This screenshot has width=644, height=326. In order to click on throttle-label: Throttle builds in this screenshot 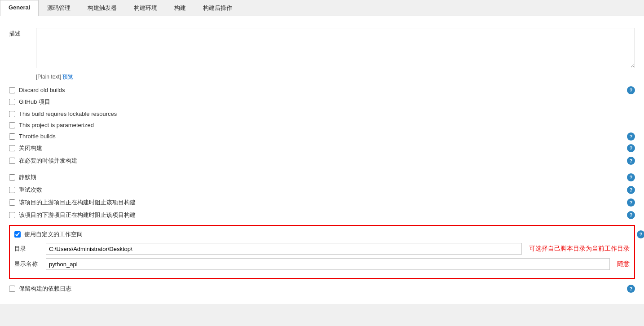, I will do `click(37, 137)`.